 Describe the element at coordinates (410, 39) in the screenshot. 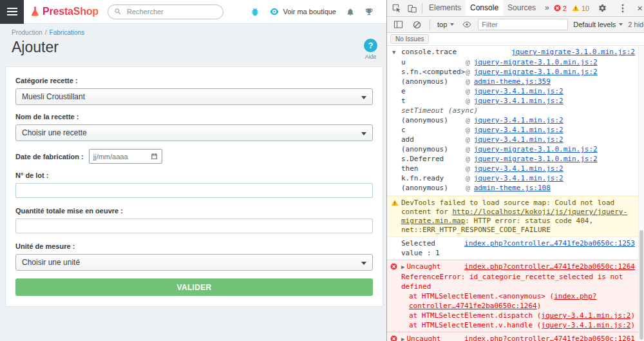

I see `issues-status: No Issues` at that location.